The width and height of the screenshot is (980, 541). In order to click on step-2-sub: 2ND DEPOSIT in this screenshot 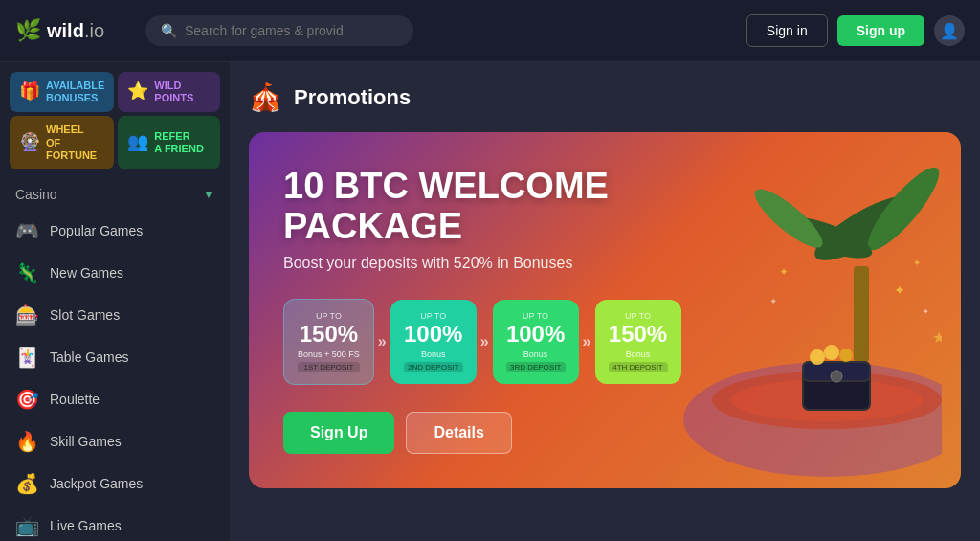, I will do `click(434, 368)`.